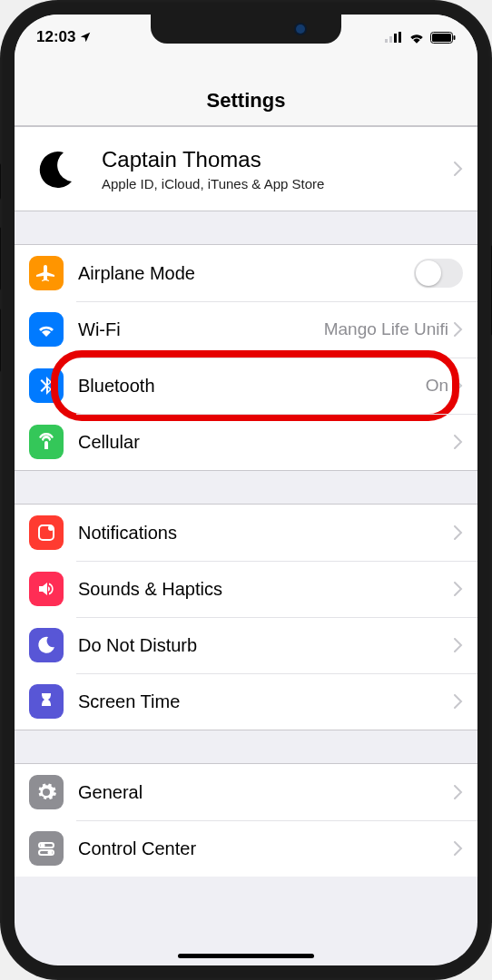 This screenshot has height=980, width=492. Describe the element at coordinates (266, 646) in the screenshot. I see `dnd-label: Do Not Disturb` at that location.